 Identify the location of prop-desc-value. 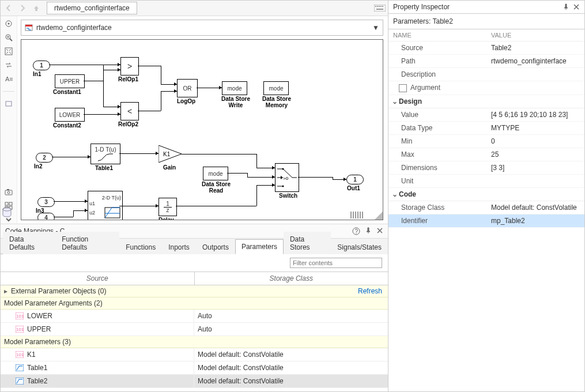
(535, 74).